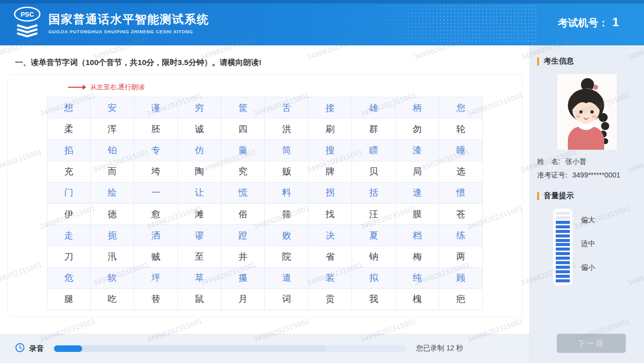 The image size is (644, 363). What do you see at coordinates (330, 150) in the screenshot?
I see `syllable-cell: 搜` at bounding box center [330, 150].